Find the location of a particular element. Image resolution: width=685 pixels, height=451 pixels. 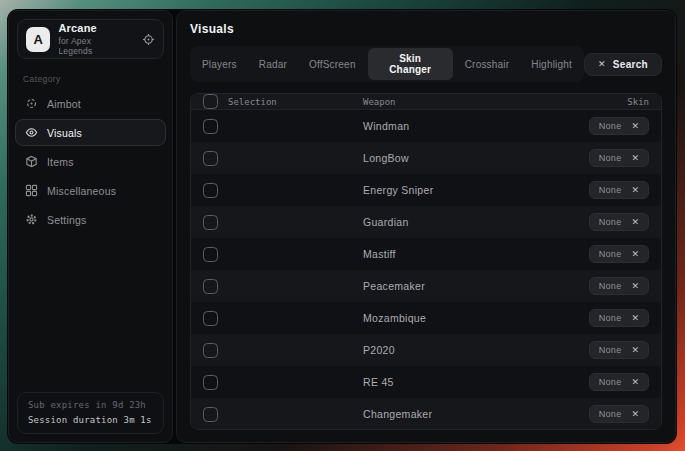

select-all-checkbox is located at coordinates (210, 102).